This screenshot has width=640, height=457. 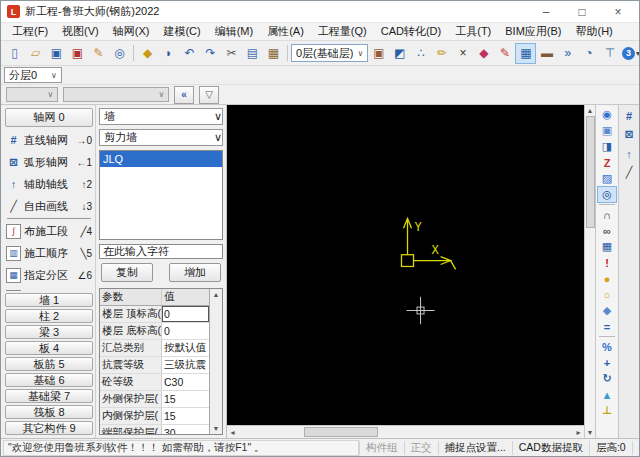 I want to click on red-pen-button: ✎, so click(x=504, y=54).